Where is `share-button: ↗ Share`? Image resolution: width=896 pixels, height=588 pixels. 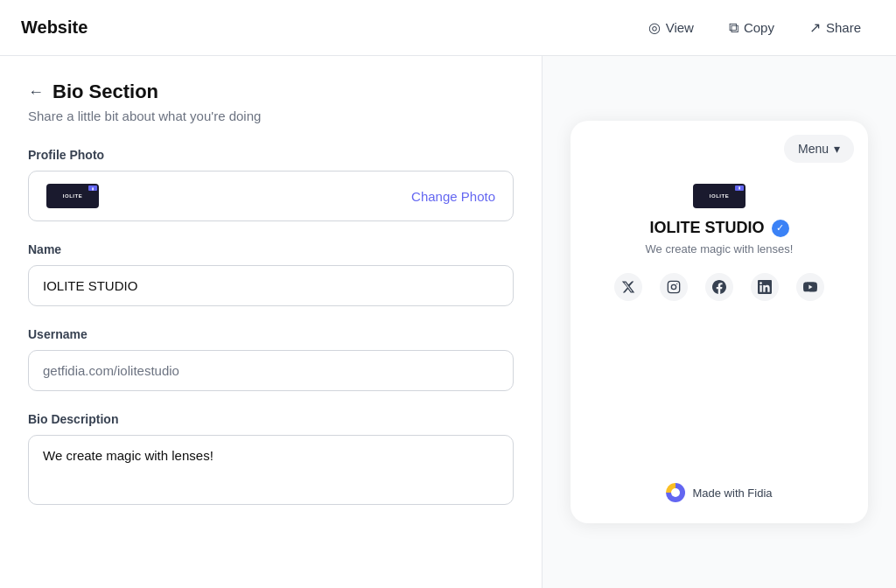
share-button: ↗ Share is located at coordinates (835, 28).